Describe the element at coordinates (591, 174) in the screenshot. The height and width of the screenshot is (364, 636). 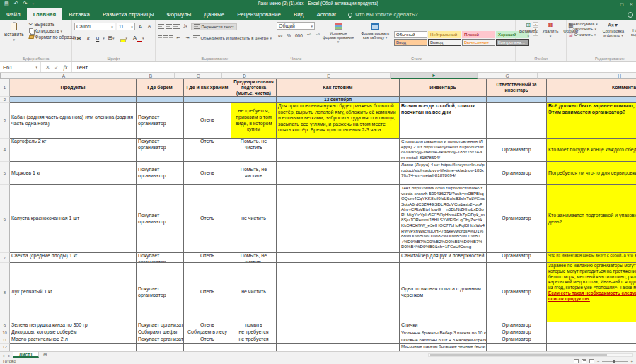
I see `cell-H5: Потребуется ли что-то для сервировки, ук…` at that location.